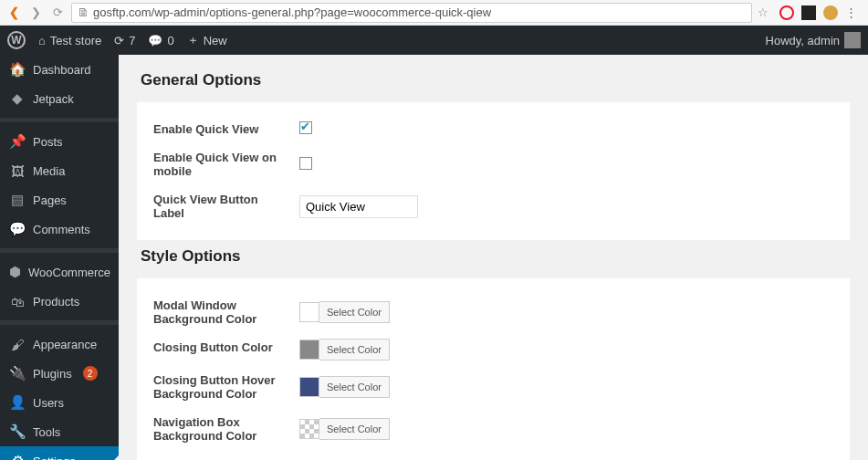 The image size is (868, 460). I want to click on select-color-close-btn-hover: Select Color, so click(354, 387).